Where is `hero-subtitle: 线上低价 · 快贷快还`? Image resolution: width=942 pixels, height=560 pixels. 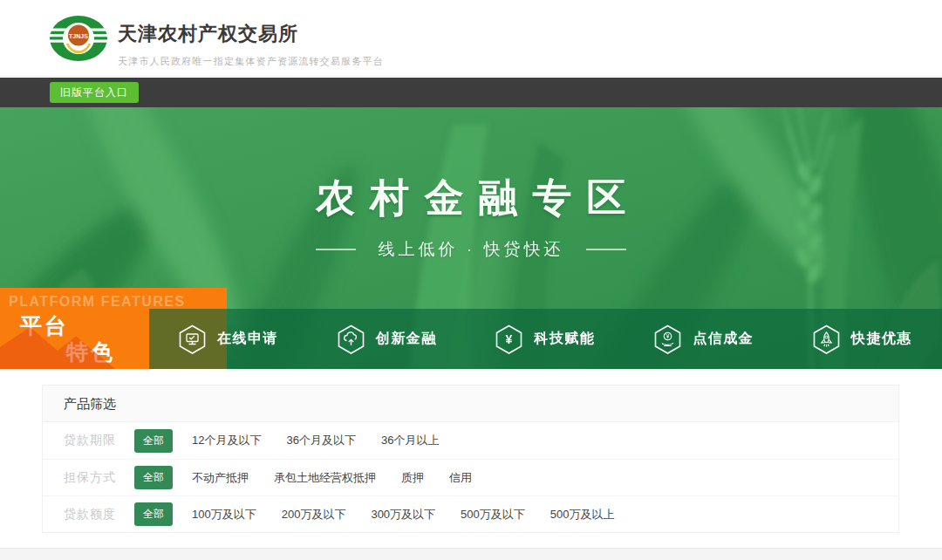
hero-subtitle: 线上低价 · 快贷快还 is located at coordinates (471, 249).